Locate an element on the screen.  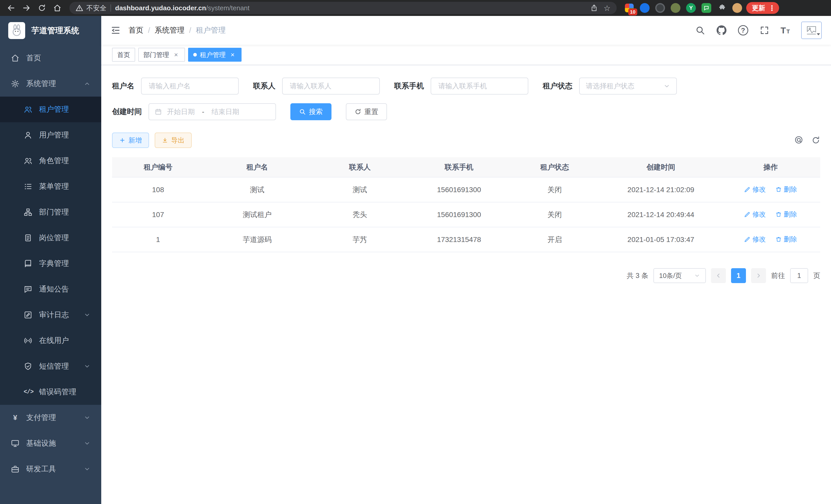
profile-avatar-icon is located at coordinates (737, 8).